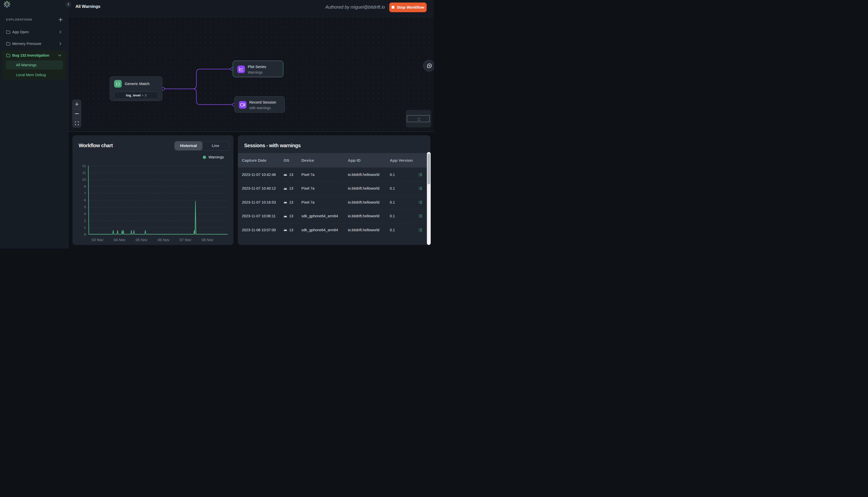  Describe the element at coordinates (186, 240) in the screenshot. I see `svg-text: 07 Nov` at that location.